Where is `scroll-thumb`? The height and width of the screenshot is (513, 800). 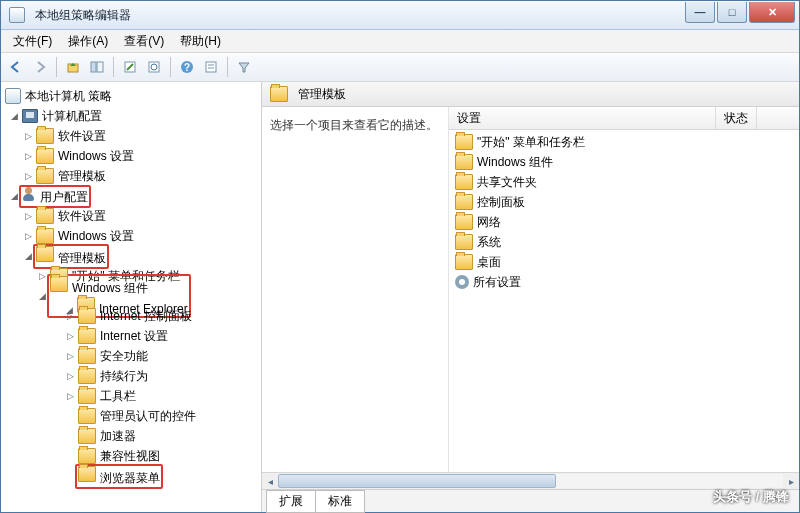 scroll-thumb is located at coordinates (417, 481).